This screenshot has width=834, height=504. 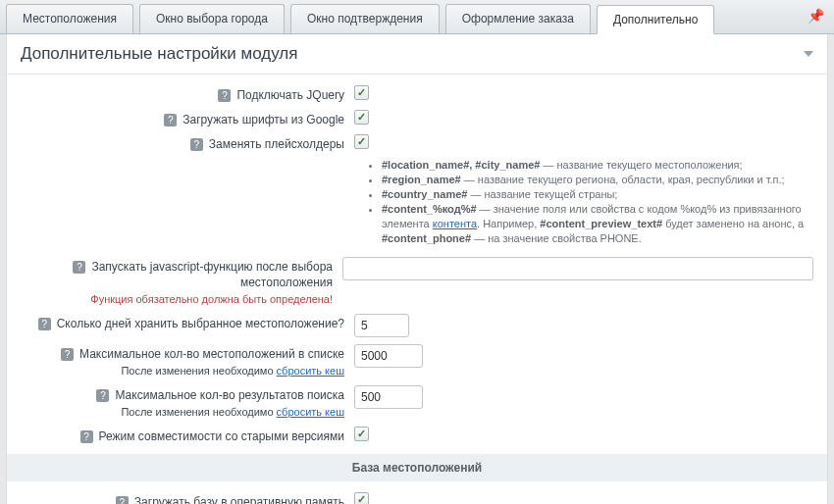 I want to click on label-js-func-sub: Функция обязательно должна быть определе…, so click(x=177, y=299).